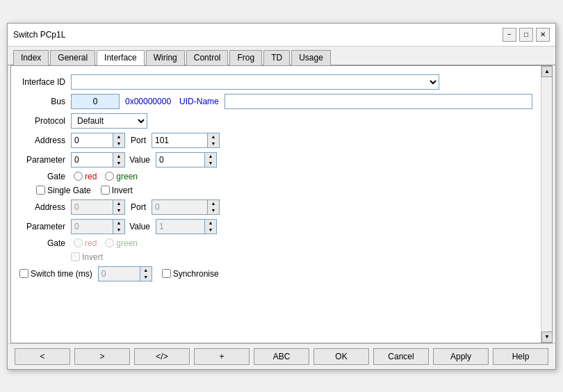 The height and width of the screenshot is (392, 563). I want to click on value-down-btn-2: ▼, so click(211, 230).